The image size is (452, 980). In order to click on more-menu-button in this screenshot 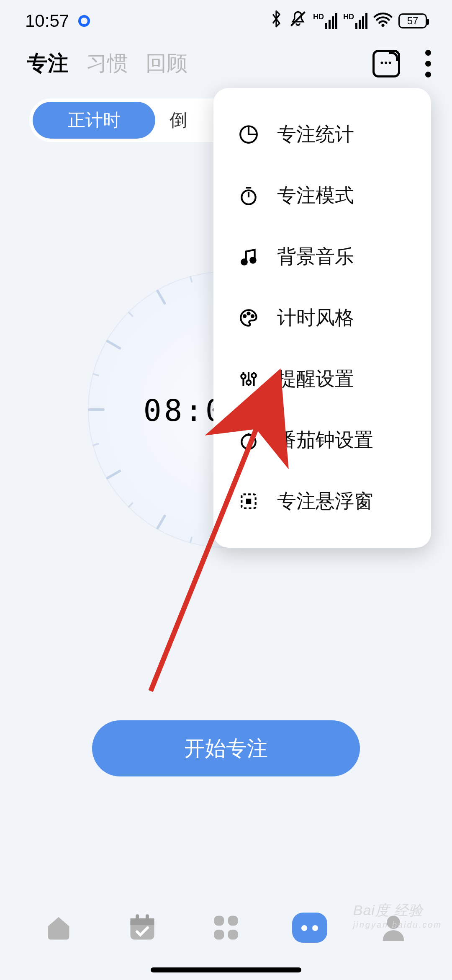, I will do `click(428, 64)`.